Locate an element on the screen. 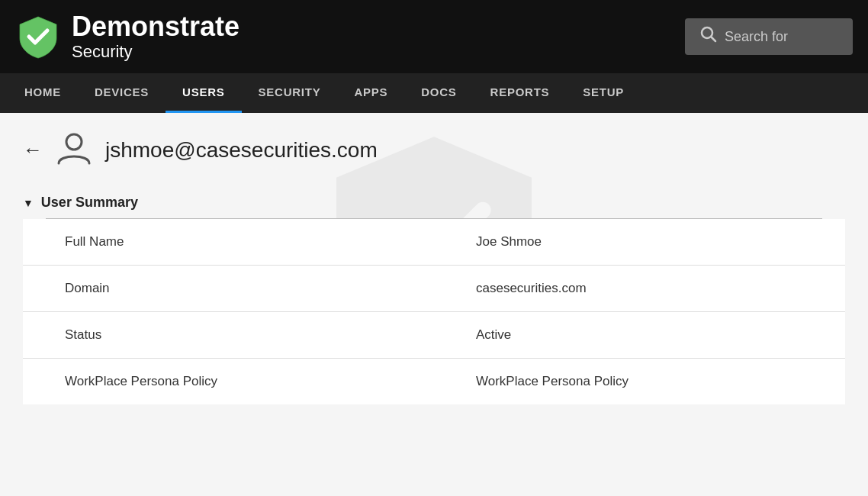 The image size is (868, 496). nav-setup: SETUP is located at coordinates (603, 93).